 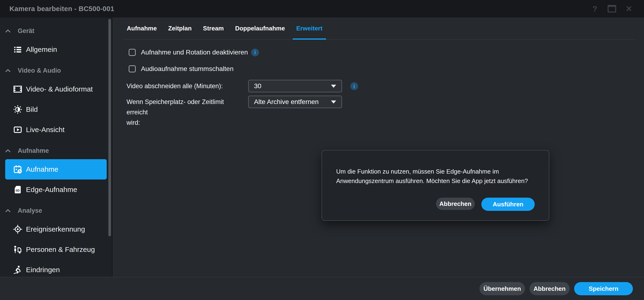 I want to click on sidebar-item-aufnahme: Aufnahme, so click(x=56, y=169).